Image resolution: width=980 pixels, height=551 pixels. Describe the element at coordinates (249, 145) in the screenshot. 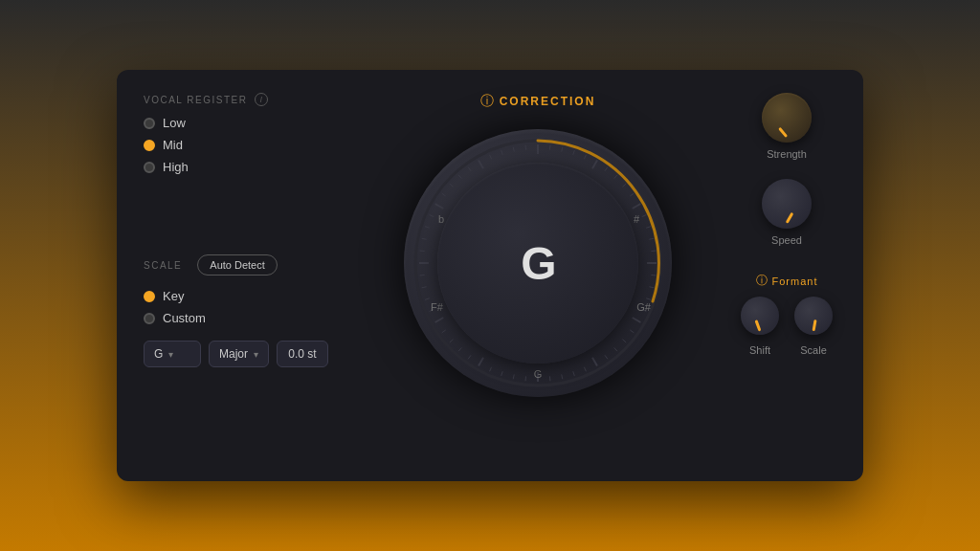

I see `vocal-register-mid: Mid` at that location.